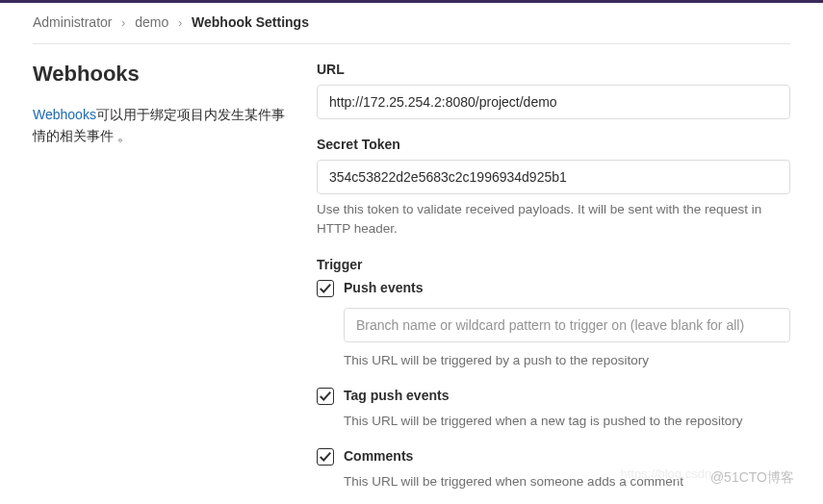 This screenshot has height=504, width=823. What do you see at coordinates (553, 219) in the screenshot?
I see `secret-token-help: Use this token to validate received payl…` at bounding box center [553, 219].